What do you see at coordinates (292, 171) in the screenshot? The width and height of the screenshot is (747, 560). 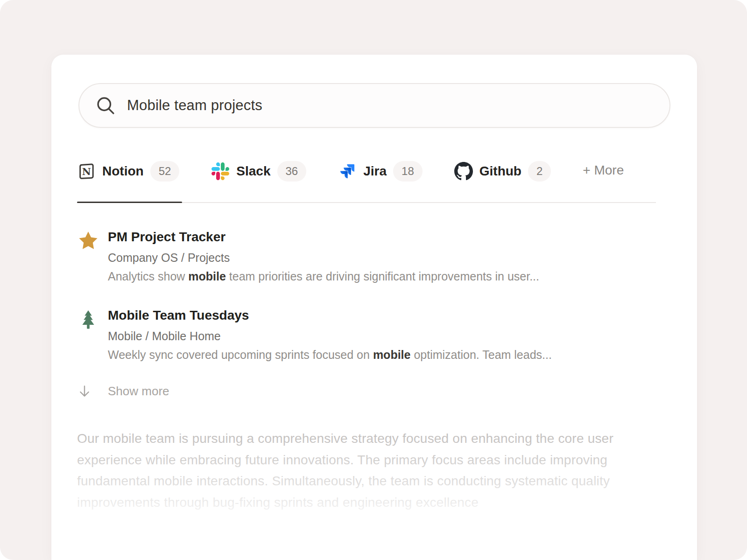 I see `tab-count-badge: 36` at bounding box center [292, 171].